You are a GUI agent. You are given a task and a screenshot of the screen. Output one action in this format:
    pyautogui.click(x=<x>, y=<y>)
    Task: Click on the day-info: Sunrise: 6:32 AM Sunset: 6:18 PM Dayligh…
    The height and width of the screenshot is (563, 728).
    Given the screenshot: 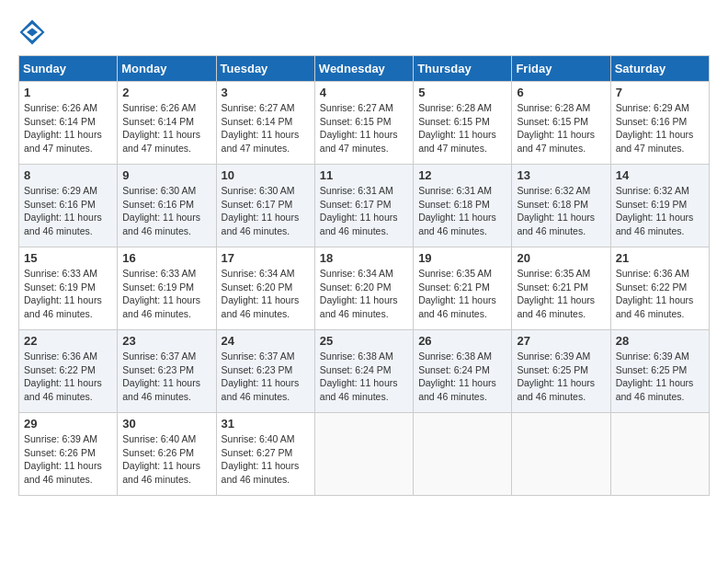 What is the action you would take?
    pyautogui.click(x=555, y=211)
    